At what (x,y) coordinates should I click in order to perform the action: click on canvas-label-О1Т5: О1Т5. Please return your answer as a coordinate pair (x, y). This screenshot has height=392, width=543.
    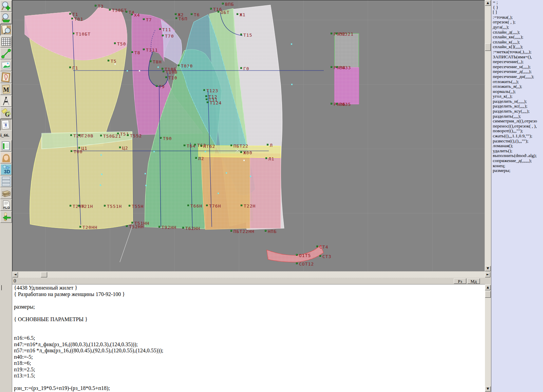
    Looking at the image, I should click on (305, 256).